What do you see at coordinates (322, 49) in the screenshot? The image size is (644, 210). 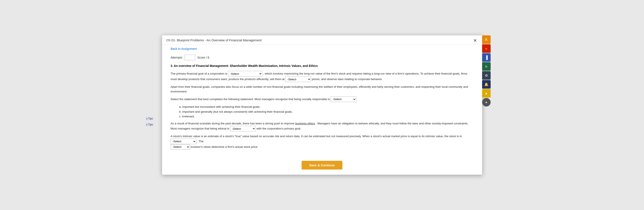 I see `back-link-container: Back to Assignment` at bounding box center [322, 49].